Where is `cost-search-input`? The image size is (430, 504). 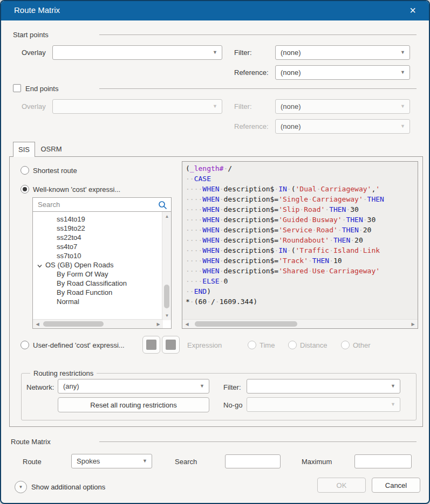 cost-search-input is located at coordinates (93, 205).